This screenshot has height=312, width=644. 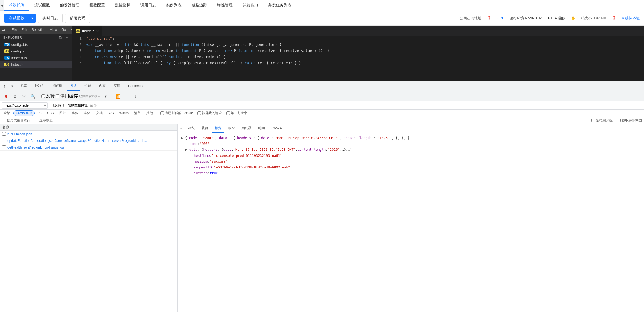 I want to click on explorer-copy-icon: ⧉, so click(x=61, y=38).